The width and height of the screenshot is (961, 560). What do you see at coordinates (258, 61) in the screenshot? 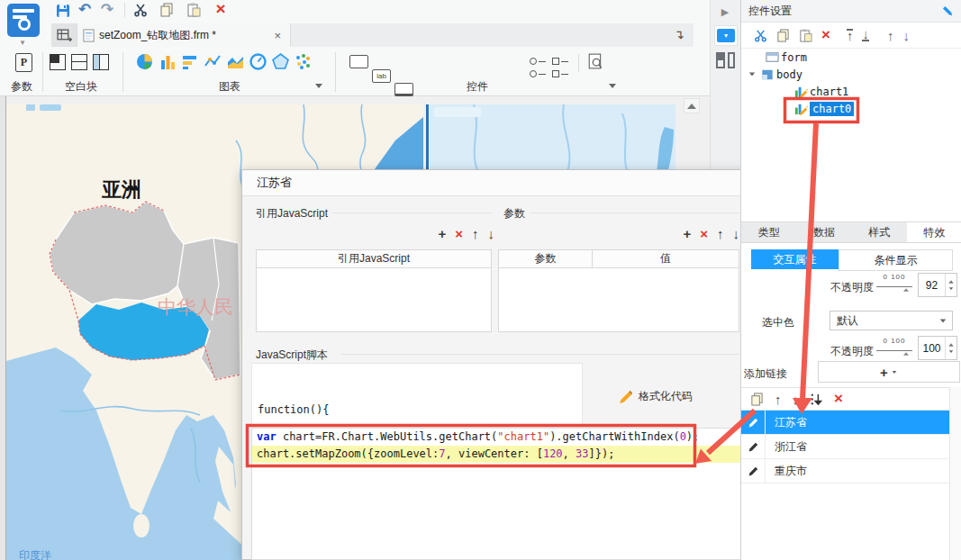
I see `gauge-chart-icon` at bounding box center [258, 61].